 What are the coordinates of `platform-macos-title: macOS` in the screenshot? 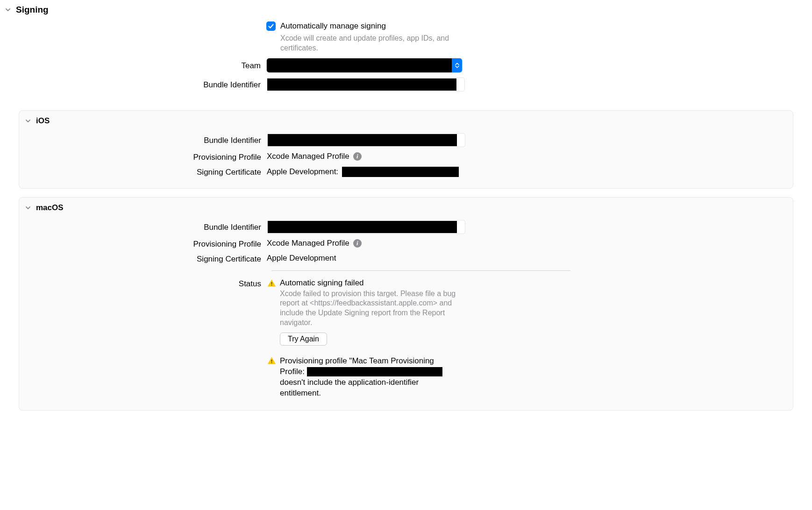 It's located at (50, 208).